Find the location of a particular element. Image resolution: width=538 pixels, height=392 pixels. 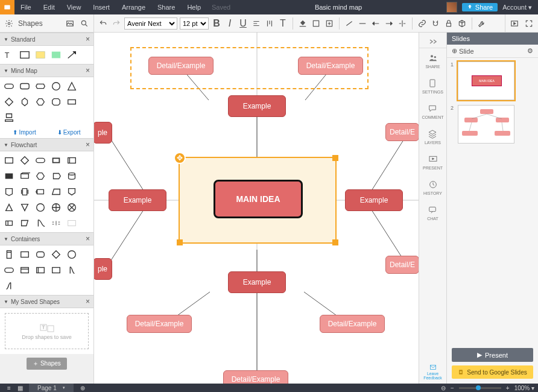

font-select: Avenir Next is located at coordinates (151, 24).